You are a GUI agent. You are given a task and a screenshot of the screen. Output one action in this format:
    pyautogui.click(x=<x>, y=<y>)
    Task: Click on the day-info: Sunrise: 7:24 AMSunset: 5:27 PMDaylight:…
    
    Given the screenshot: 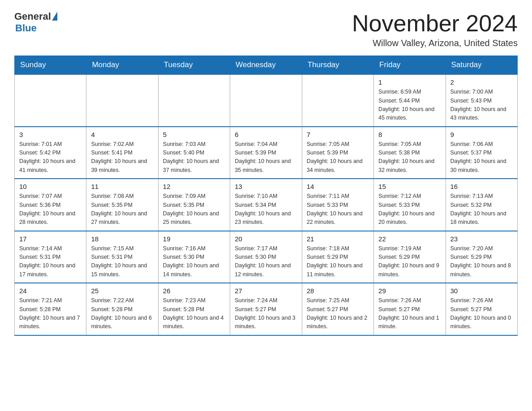 What is the action you would take?
    pyautogui.click(x=266, y=314)
    